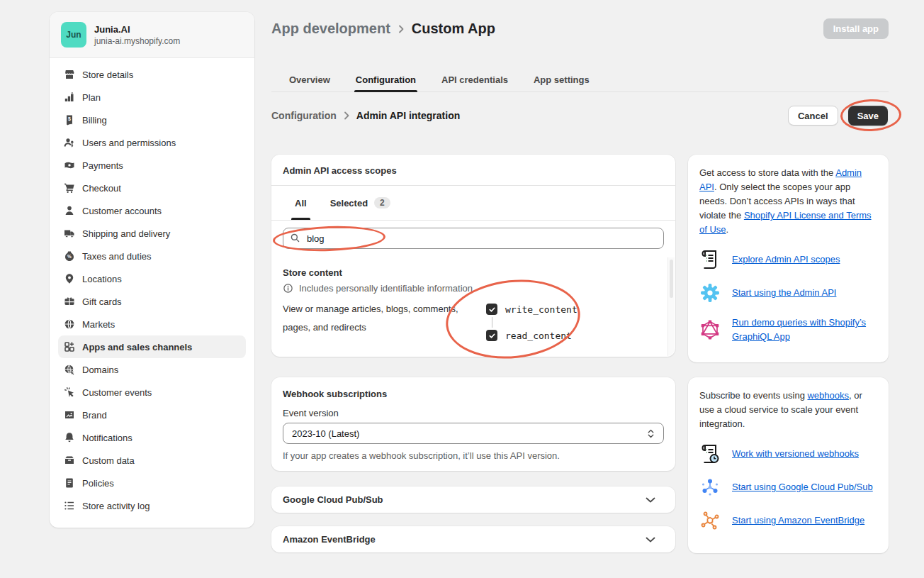 The height and width of the screenshot is (578, 924). I want to click on sub-breadcrumb: Configuration Admin API integration, so click(366, 116).